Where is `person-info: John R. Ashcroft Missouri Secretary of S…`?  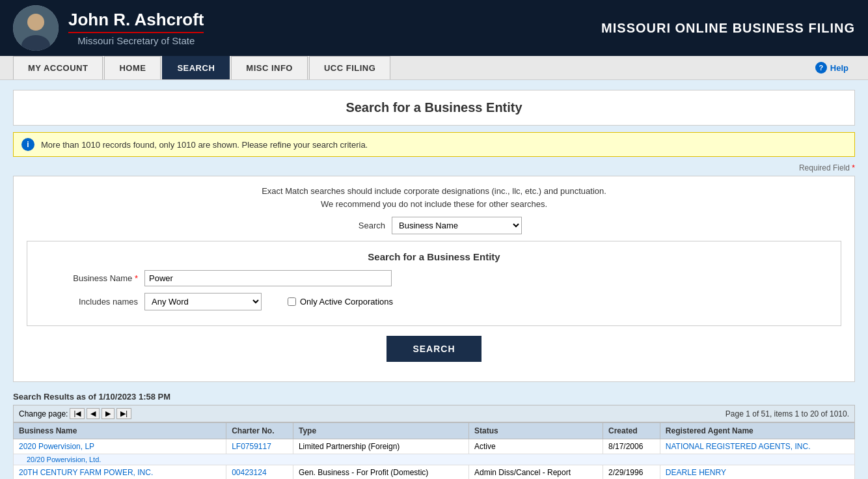 person-info: John R. Ashcroft Missouri Secretary of S… is located at coordinates (108, 28).